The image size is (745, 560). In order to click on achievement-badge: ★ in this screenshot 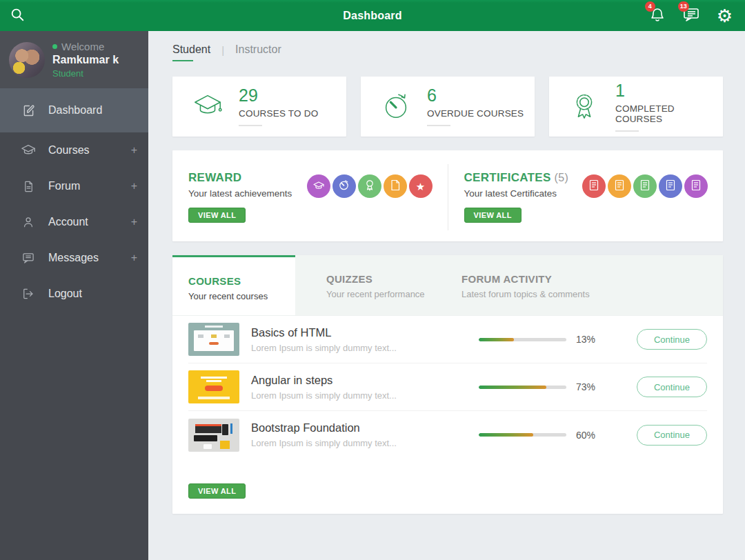, I will do `click(421, 186)`.